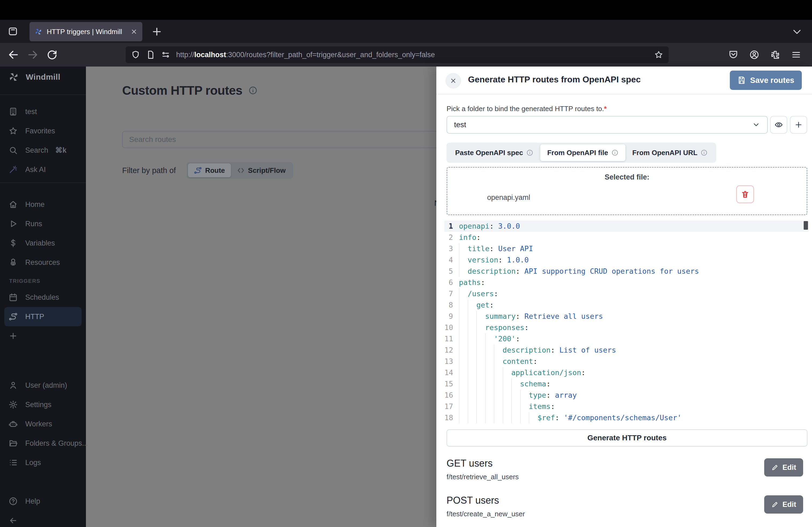 Image resolution: width=812 pixels, height=527 pixels. I want to click on tab-from-openapi-file: From OpenAPI file, so click(583, 153).